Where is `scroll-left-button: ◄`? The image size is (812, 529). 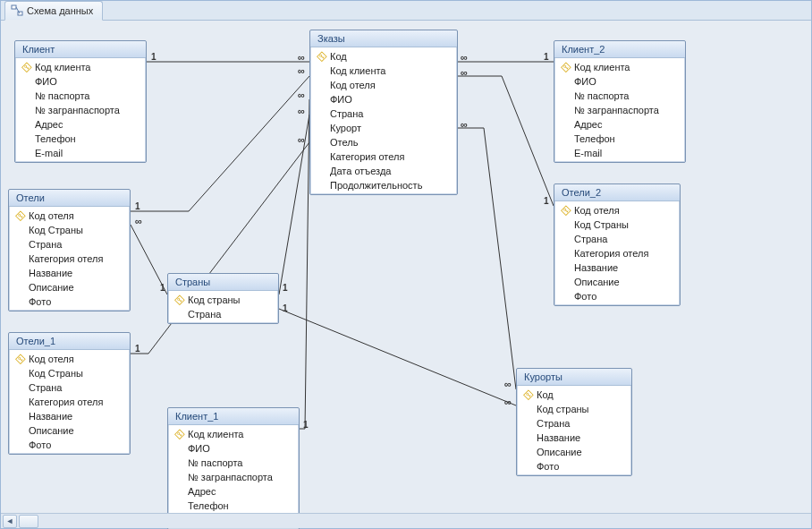 scroll-left-button: ◄ is located at coordinates (10, 521).